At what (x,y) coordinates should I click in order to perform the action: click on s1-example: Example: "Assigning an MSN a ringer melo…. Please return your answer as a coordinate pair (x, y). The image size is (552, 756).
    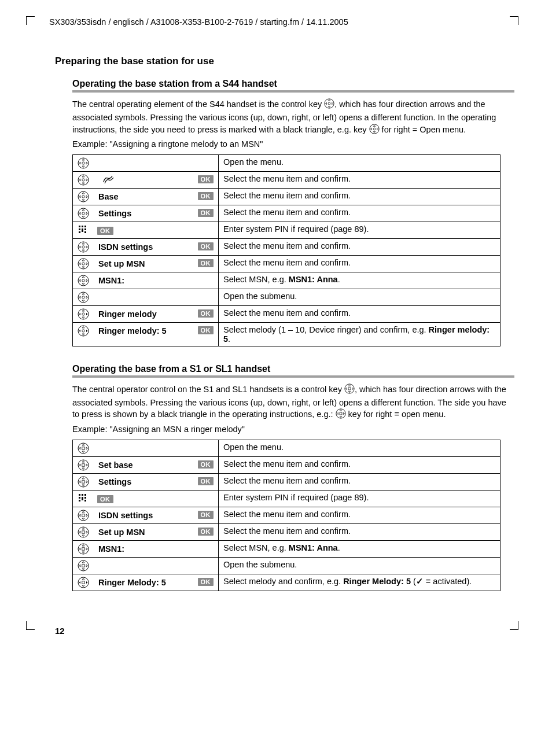
    Looking at the image, I should click on (293, 429).